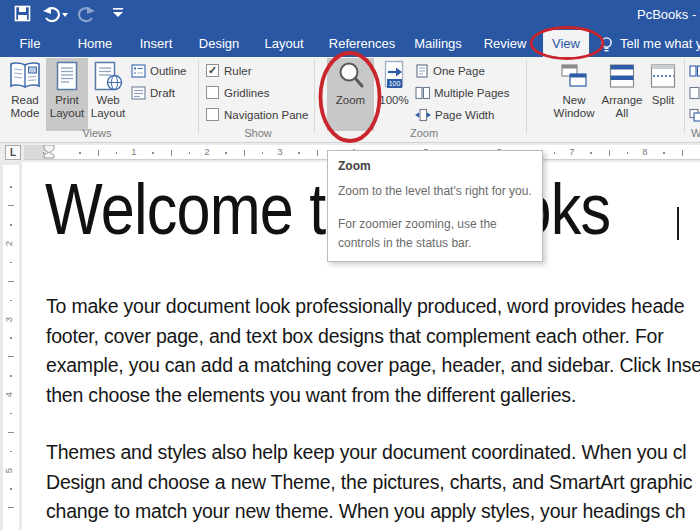 This screenshot has height=530, width=700. Describe the element at coordinates (373, 337) in the screenshot. I see `text-line: footer, cover page, and text box designs…` at that location.